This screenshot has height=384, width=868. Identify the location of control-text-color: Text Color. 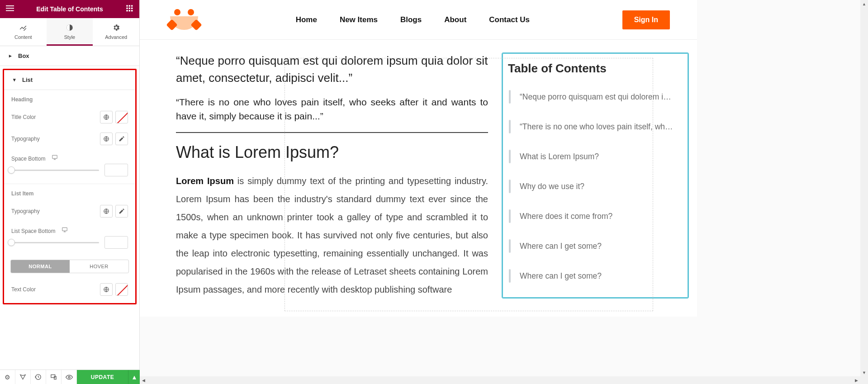
(70, 289).